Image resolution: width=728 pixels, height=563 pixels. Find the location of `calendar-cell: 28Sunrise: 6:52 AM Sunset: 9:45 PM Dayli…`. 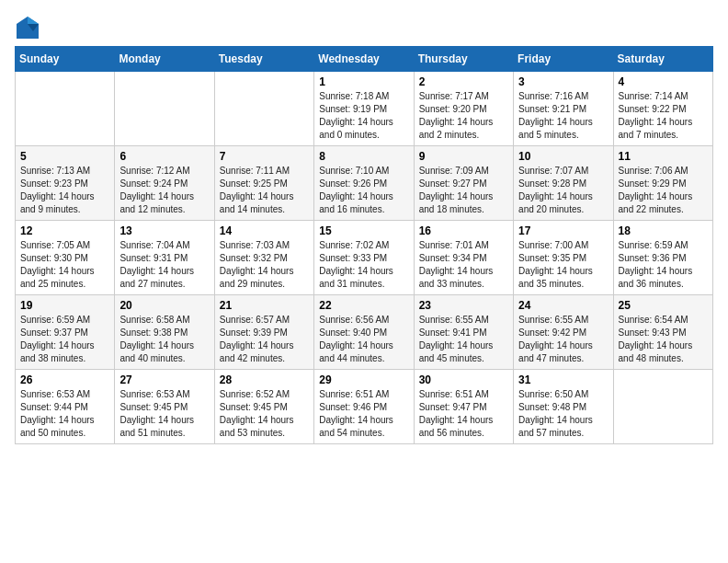

calendar-cell: 28Sunrise: 6:52 AM Sunset: 9:45 PM Dayli… is located at coordinates (264, 407).